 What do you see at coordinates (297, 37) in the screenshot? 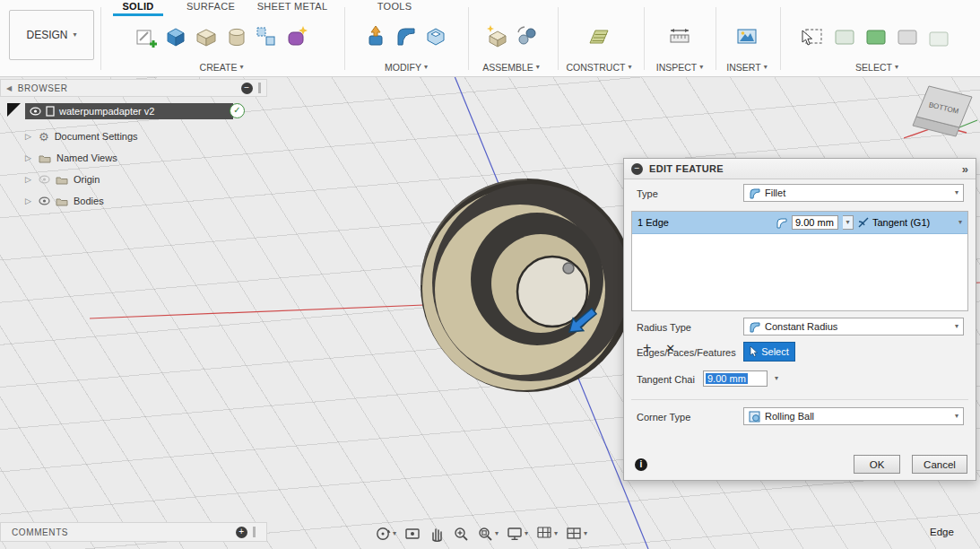
I see `create-form-icon` at bounding box center [297, 37].